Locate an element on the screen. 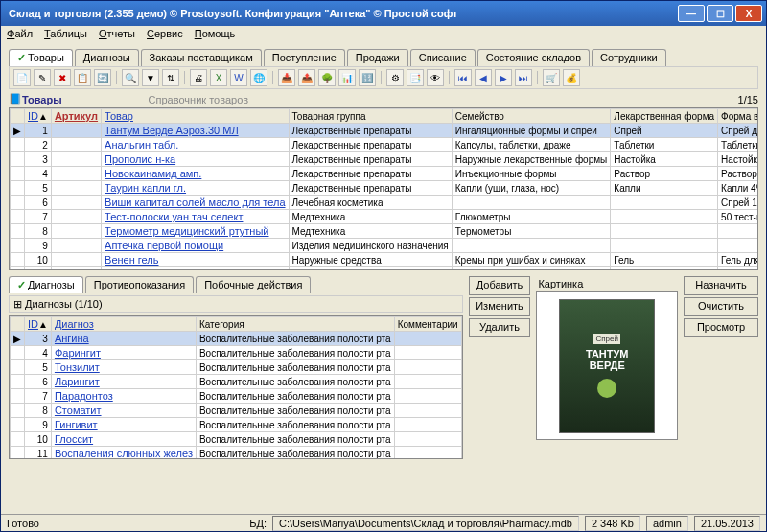 This screenshot has width=767, height=532. table-row: 11Воспаления слюнных железВоспалительные… is located at coordinates (236, 453).